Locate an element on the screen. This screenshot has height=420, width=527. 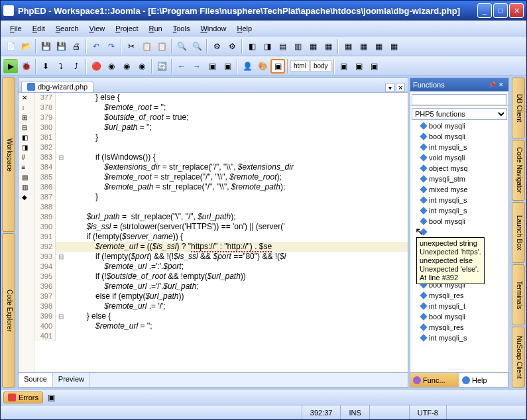
code-line: 384 $extensions_dir = str_replace("/", "… is located at coordinates (221, 167).